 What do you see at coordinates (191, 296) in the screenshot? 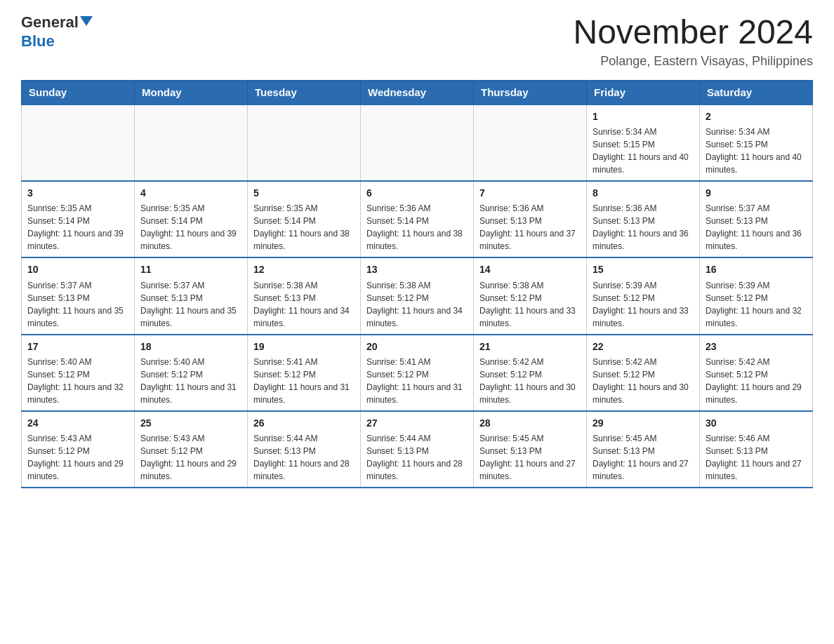
I see `calendar-cell: 11Sunrise: 5:37 AM Sunset: 5:13 PM Dayli…` at bounding box center [191, 296].